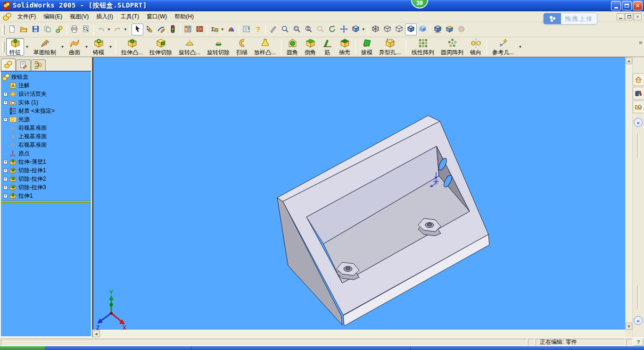  What do you see at coordinates (423, 47) in the screenshot?
I see `feature-linear-pattern-button: 线性阵列` at bounding box center [423, 47].